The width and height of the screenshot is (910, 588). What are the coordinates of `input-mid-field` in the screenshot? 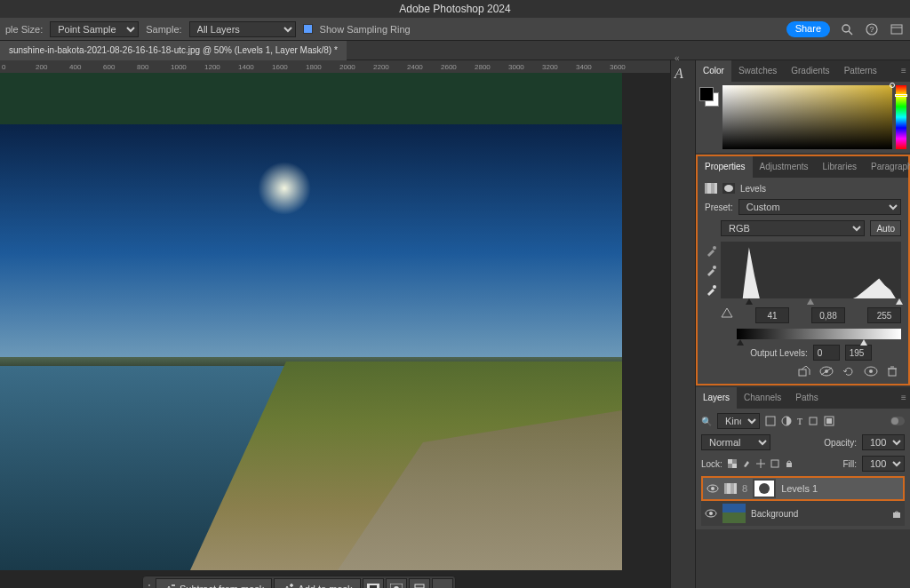 It's located at (828, 315).